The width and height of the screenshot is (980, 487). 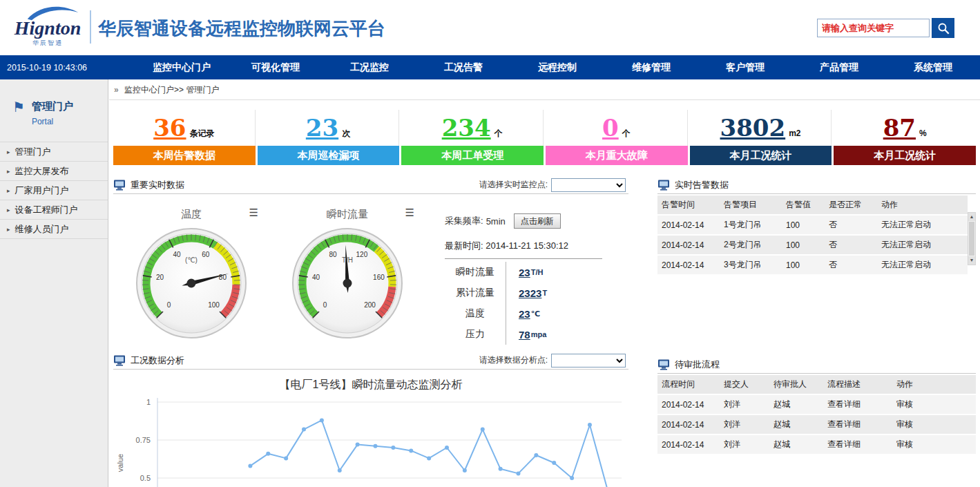 I want to click on nav-menu: 监控中心门户可视化管理工况监控工况告警远程控制维修管理客户管理产品管理系统管理, so click(x=557, y=68).